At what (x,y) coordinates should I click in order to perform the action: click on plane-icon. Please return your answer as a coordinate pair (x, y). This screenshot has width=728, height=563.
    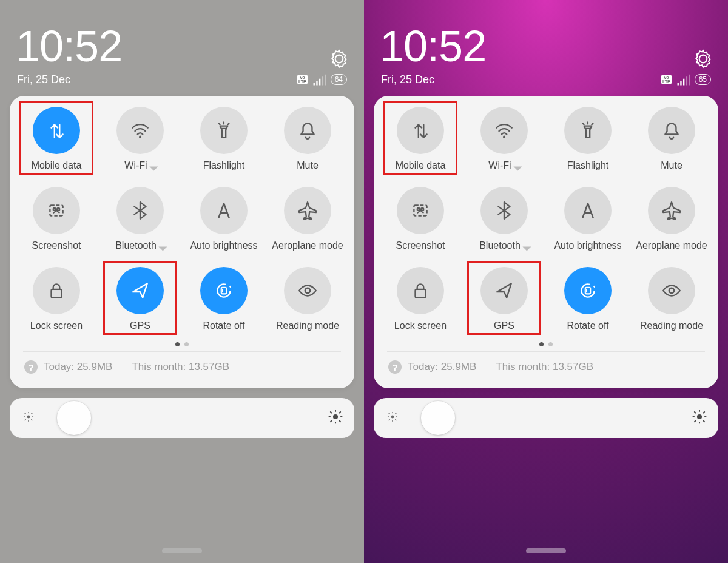
    Looking at the image, I should click on (308, 211).